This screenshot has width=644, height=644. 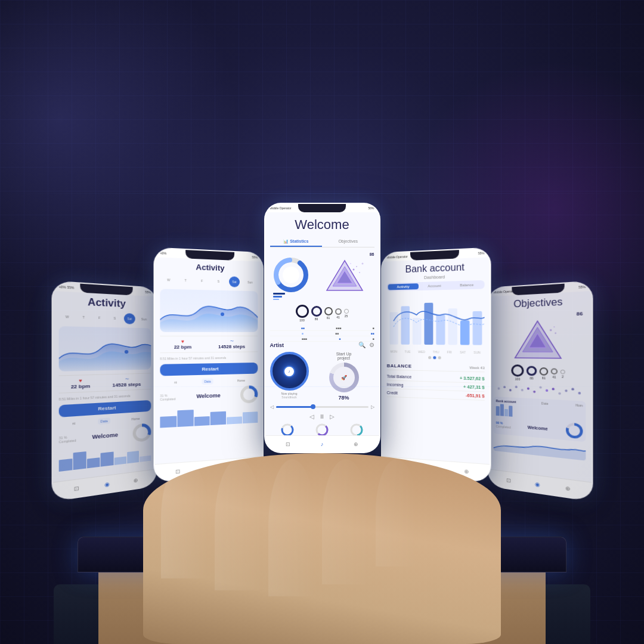 What do you see at coordinates (473, 387) in the screenshot?
I see `incoming-val: + 427,31 $` at bounding box center [473, 387].